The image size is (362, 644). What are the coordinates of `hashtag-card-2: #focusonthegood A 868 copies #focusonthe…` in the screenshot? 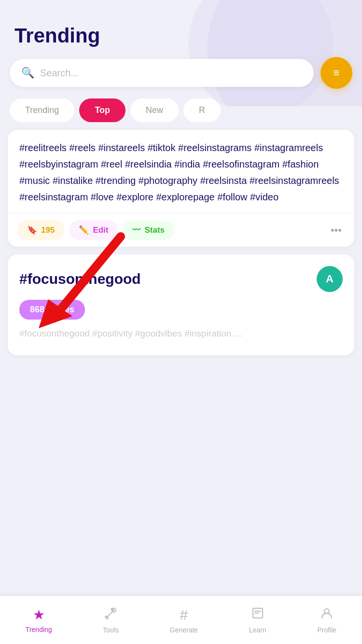 It's located at (181, 305).